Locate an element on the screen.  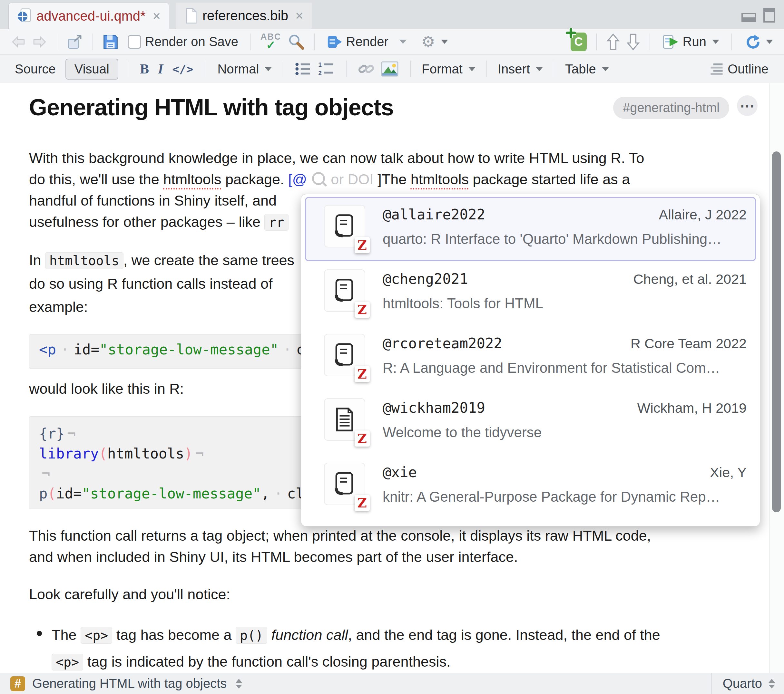
outline-label: Outline is located at coordinates (748, 69).